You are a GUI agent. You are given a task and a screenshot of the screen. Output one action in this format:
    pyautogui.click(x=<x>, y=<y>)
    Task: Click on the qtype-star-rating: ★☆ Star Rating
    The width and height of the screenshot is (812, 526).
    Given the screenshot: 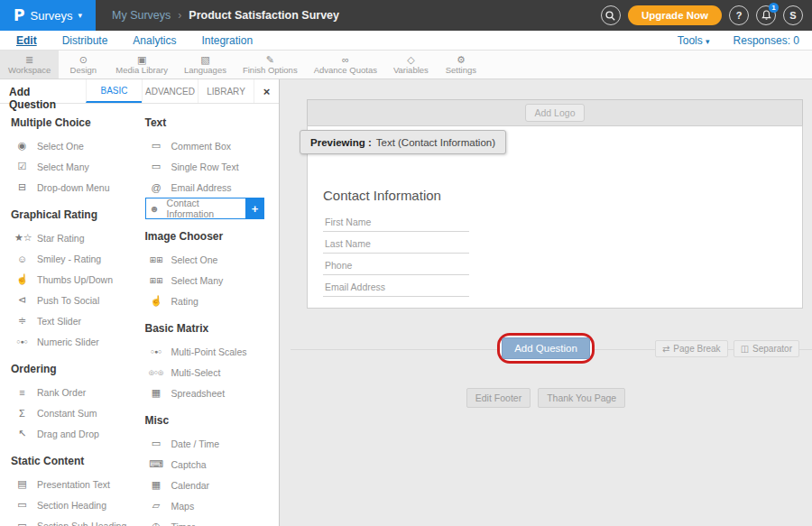 What is the action you would take?
    pyautogui.click(x=78, y=238)
    